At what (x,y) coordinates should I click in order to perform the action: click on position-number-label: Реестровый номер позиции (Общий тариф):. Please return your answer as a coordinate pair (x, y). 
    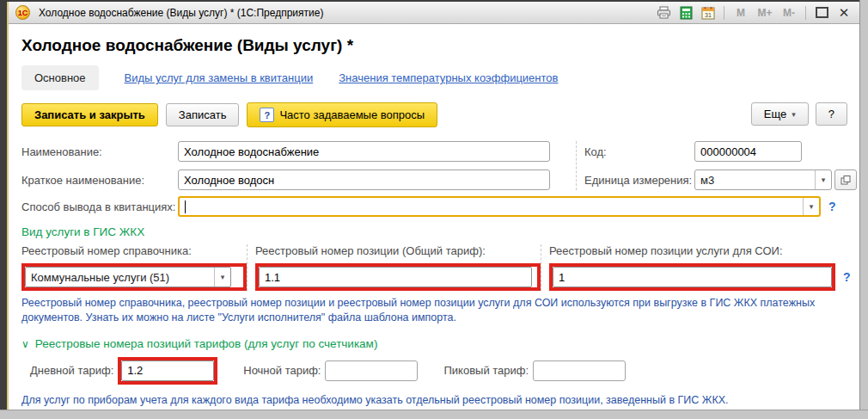
    Looking at the image, I should click on (398, 251).